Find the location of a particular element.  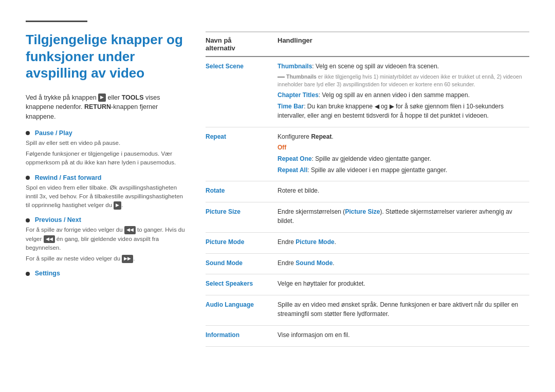

row-name-rotate: Rotate is located at coordinates (242, 190).